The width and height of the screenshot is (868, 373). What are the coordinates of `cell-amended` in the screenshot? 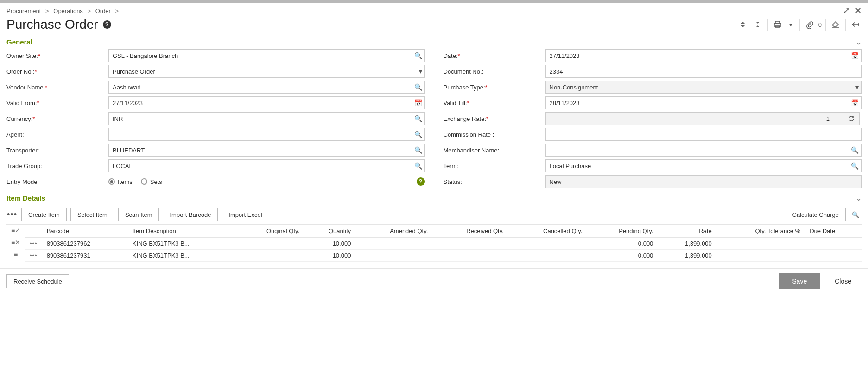 It's located at (394, 244).